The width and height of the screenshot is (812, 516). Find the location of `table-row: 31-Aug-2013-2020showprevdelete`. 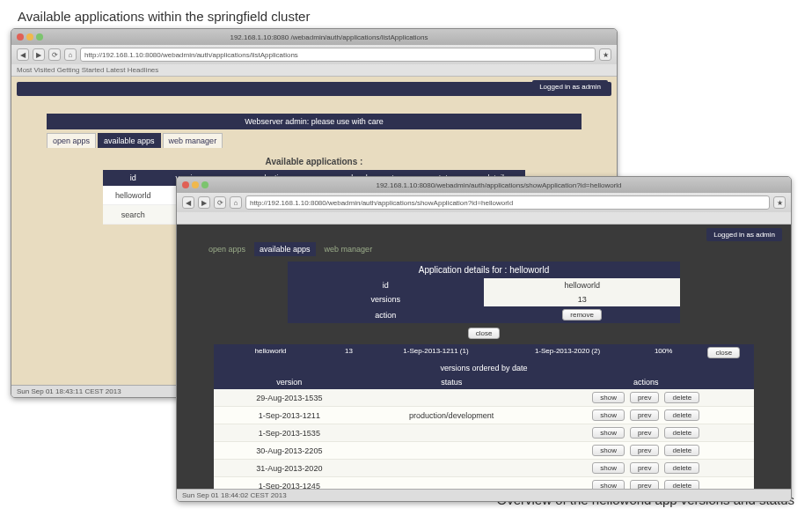

table-row: 31-Aug-2013-2020showprevdelete is located at coordinates (484, 468).